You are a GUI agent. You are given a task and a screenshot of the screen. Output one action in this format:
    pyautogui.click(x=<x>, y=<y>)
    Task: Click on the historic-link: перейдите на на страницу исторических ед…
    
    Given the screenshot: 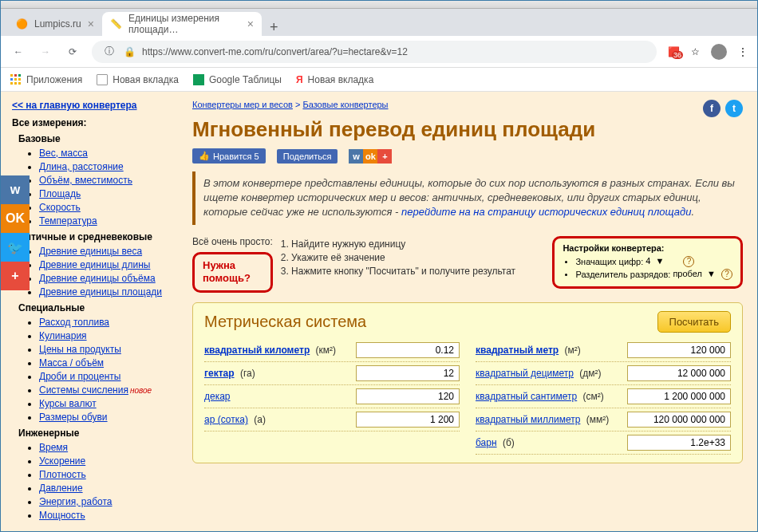 What is the action you would take?
    pyautogui.click(x=546, y=212)
    